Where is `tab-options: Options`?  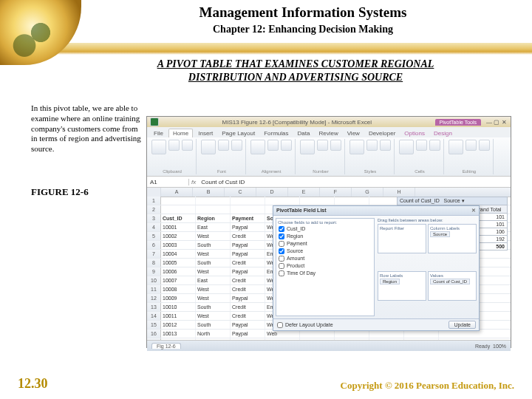 tab-options: Options is located at coordinates (415, 133).